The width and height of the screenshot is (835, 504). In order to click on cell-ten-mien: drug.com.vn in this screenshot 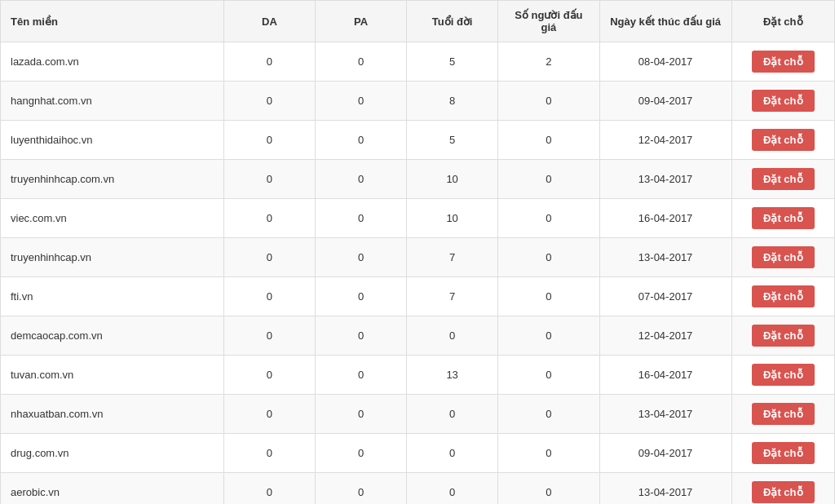, I will do `click(113, 453)`.